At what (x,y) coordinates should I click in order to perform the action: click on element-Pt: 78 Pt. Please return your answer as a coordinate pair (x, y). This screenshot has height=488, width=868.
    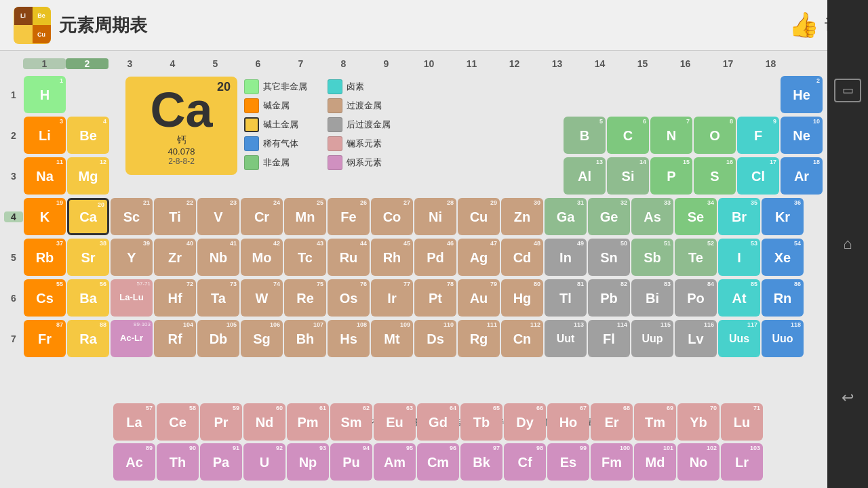
    Looking at the image, I should click on (435, 298).